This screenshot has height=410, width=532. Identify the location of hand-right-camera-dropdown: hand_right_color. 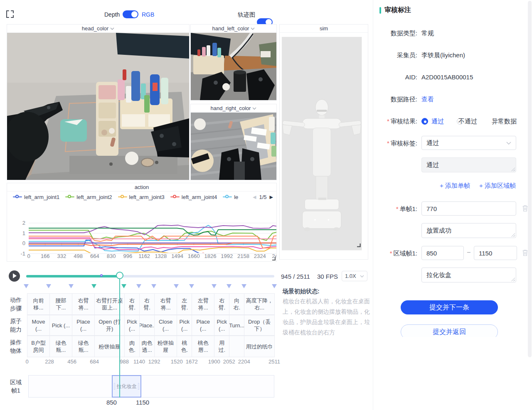
(234, 108).